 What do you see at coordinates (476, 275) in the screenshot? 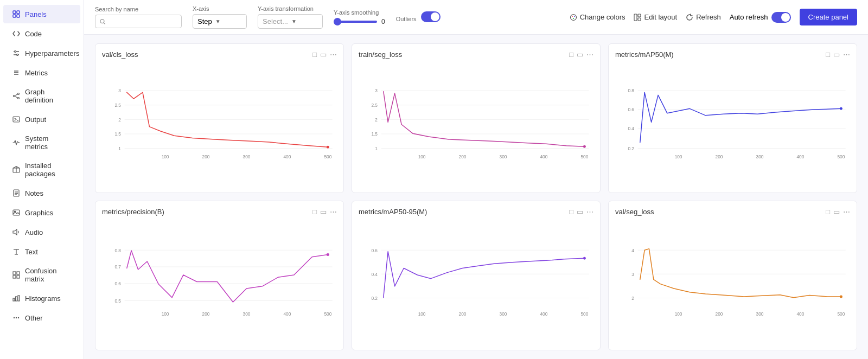
I see `chart-metrics-map50-95-m: metrics/mAP50-95(M) □ ▭ ⋯ 0.6 0.4 0.2 10…` at bounding box center [476, 275].